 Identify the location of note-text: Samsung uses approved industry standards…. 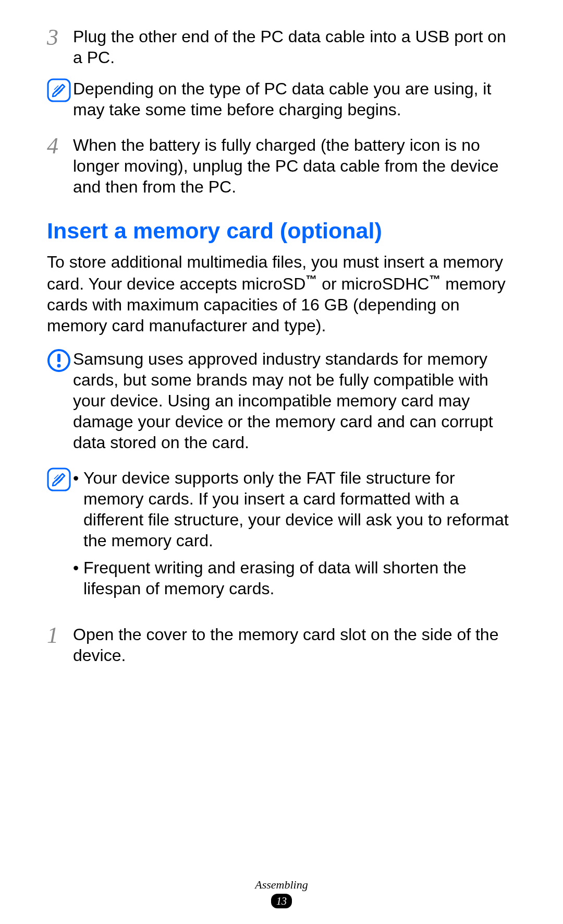
(295, 401).